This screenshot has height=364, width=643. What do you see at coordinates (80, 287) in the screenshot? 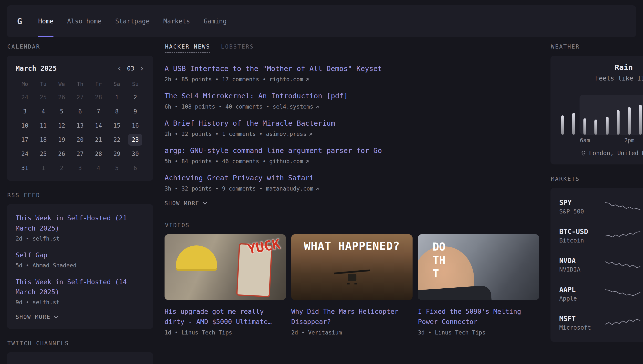
I see `rss-item-title: This Week in Self-Hosted (14 March 2025)` at bounding box center [80, 287].